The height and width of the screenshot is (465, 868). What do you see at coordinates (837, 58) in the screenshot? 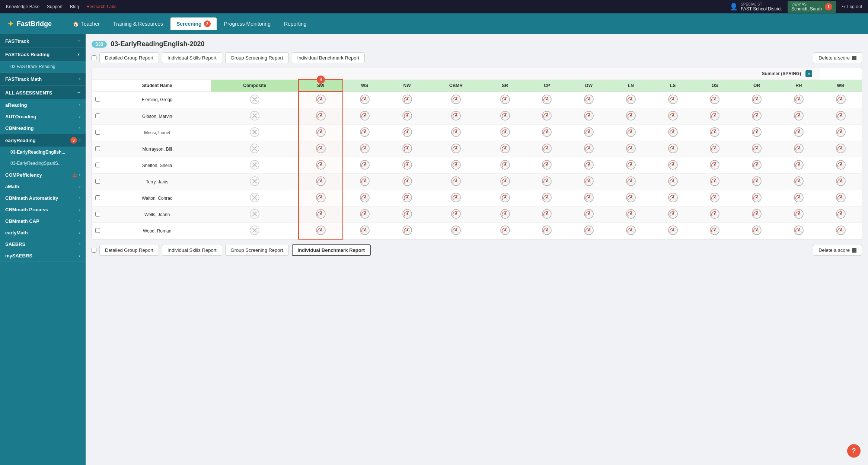
I see `delete-score-btn-top: Delete a score` at bounding box center [837, 58].